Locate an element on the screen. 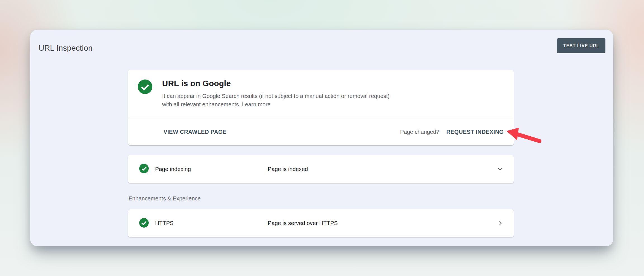 This screenshot has height=276, width=644. learn-more-link: Learn more is located at coordinates (256, 104).